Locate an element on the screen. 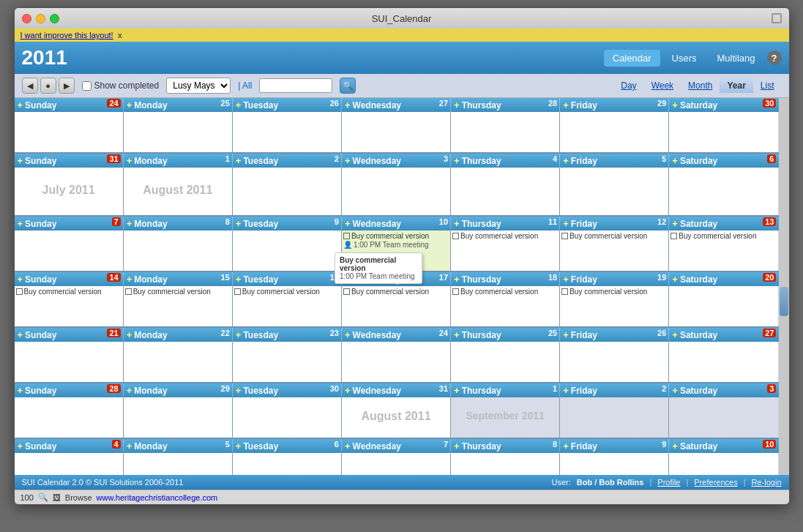 The height and width of the screenshot is (532, 803). scroll-thumb is located at coordinates (784, 301).